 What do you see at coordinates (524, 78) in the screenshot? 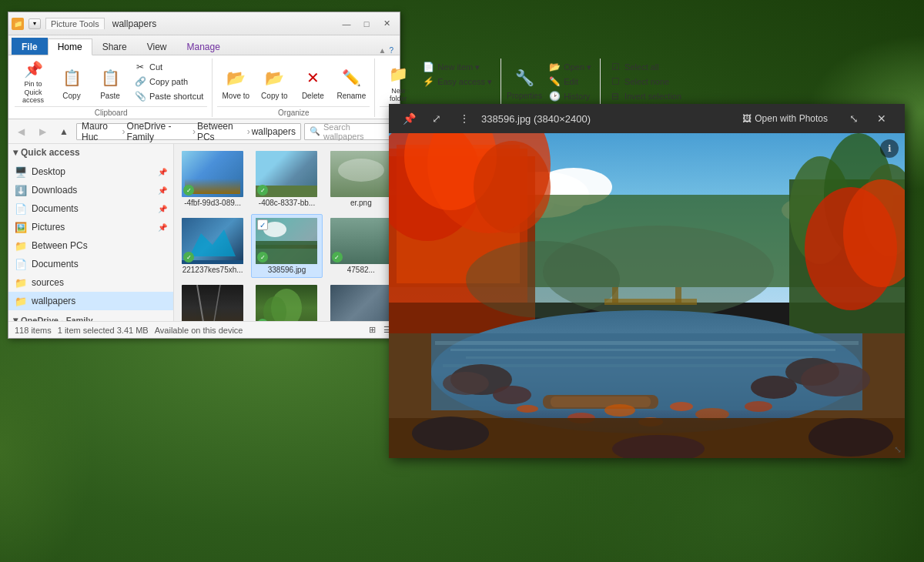
I see `properties-icon: 🔧` at bounding box center [524, 78].